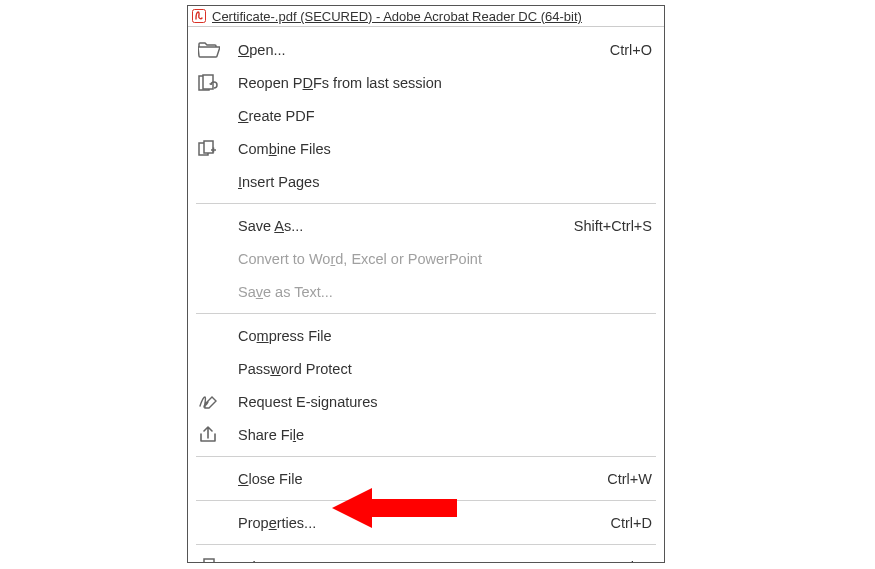 The width and height of the screenshot is (875, 569). I want to click on menu-open-label: Open..., so click(419, 50).